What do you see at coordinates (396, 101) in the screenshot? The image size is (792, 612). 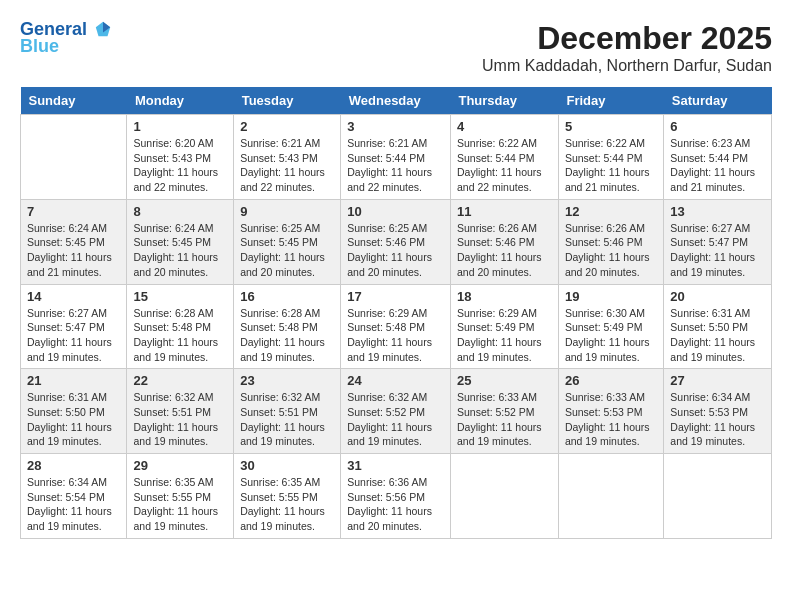 I see `header-wednesday: Wednesday` at bounding box center [396, 101].